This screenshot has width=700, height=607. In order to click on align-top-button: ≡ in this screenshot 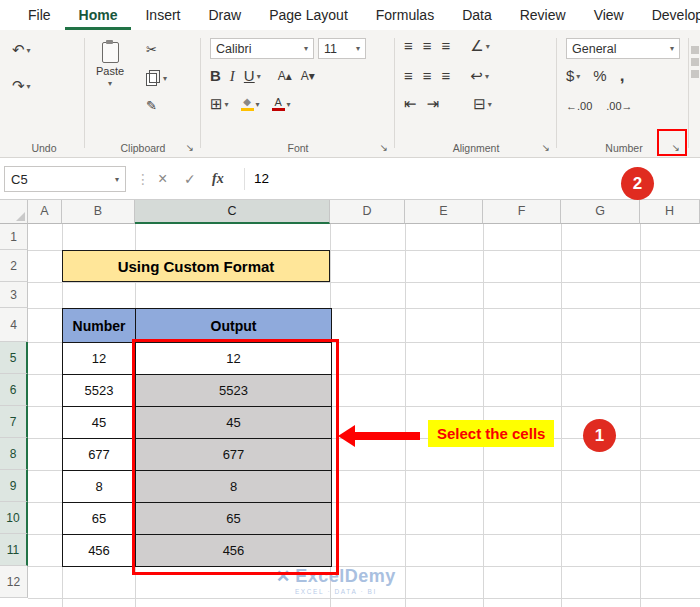, I will do `click(408, 46)`.